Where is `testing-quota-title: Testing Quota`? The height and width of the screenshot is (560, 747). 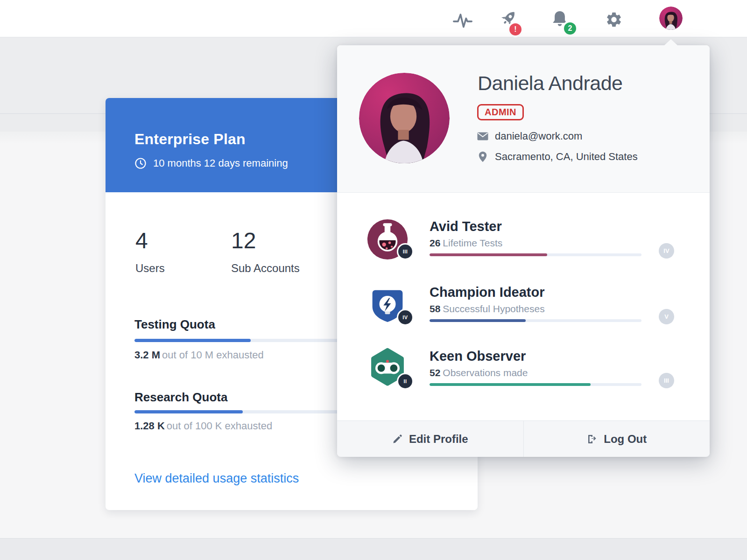
testing-quota-title: Testing Quota is located at coordinates (175, 325).